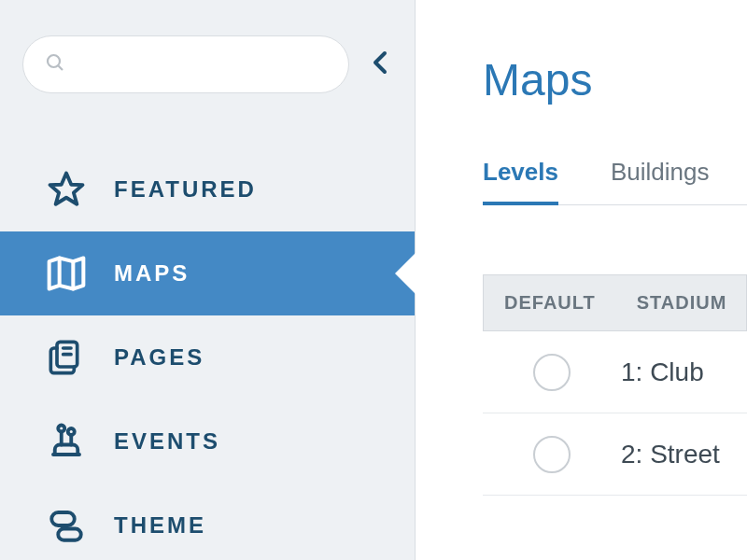  What do you see at coordinates (66, 357) in the screenshot?
I see `pages-icon` at bounding box center [66, 357].